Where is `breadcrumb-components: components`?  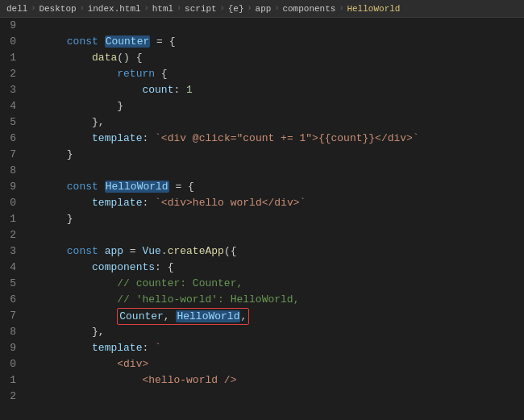
breadcrumb-components: components is located at coordinates (309, 9).